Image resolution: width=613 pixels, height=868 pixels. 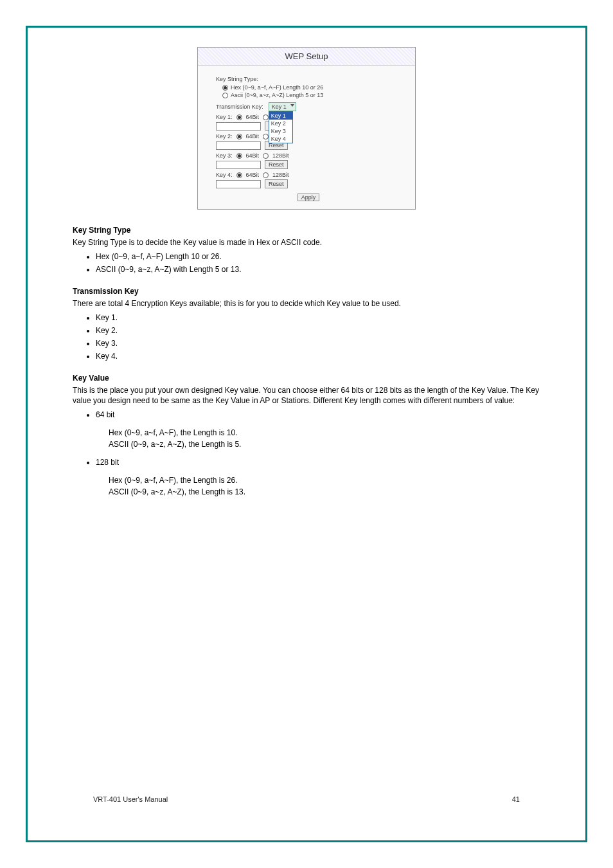 I want to click on bullet-64bit: 64 bit, so click(x=318, y=415).